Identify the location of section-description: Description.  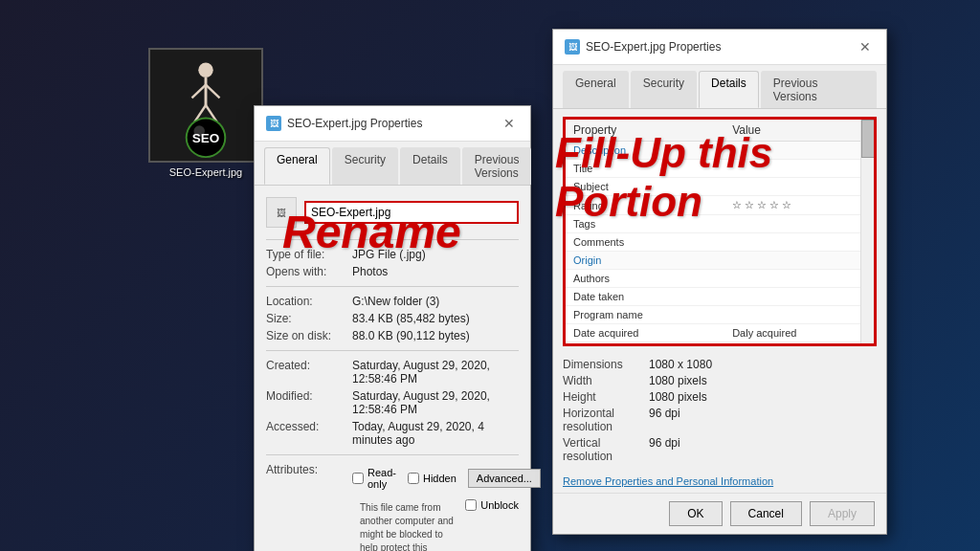
(720, 151).